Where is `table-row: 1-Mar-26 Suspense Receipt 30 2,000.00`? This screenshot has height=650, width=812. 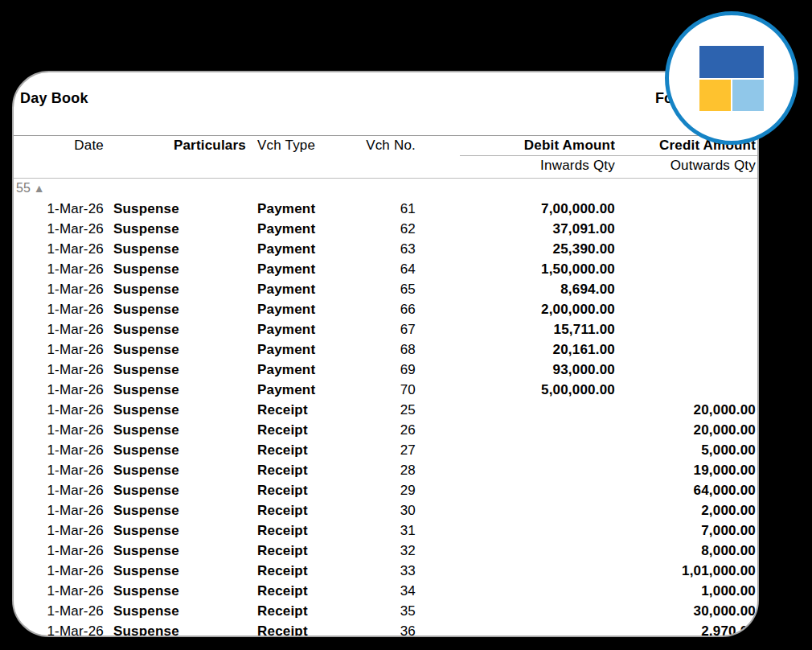 table-row: 1-Mar-26 Suspense Receipt 30 2,000.00 is located at coordinates (386, 510).